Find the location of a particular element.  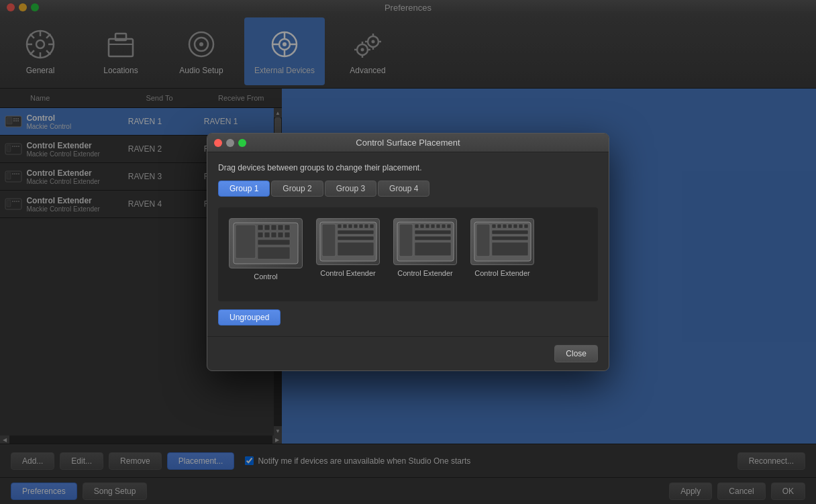

device-item-extender2: Control Extender is located at coordinates (425, 248).